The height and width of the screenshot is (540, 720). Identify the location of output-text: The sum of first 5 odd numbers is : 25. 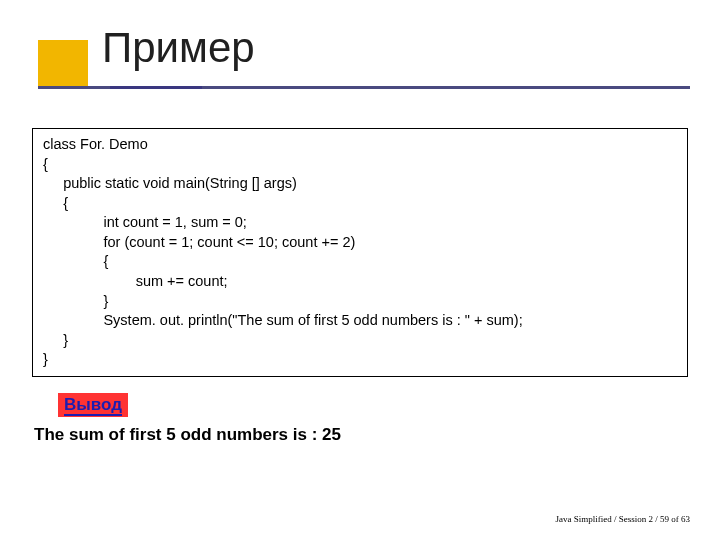
(362, 435).